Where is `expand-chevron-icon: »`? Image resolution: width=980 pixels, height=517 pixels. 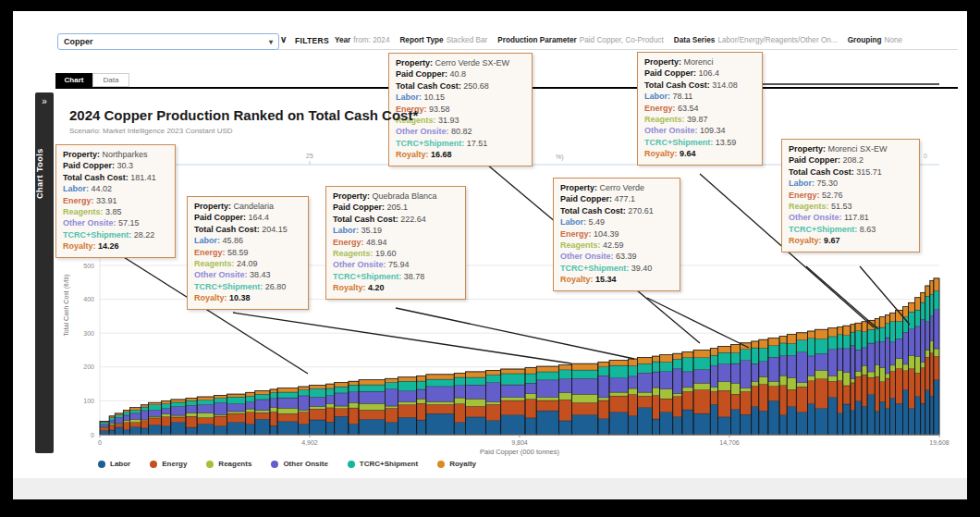
expand-chevron-icon: » is located at coordinates (44, 102).